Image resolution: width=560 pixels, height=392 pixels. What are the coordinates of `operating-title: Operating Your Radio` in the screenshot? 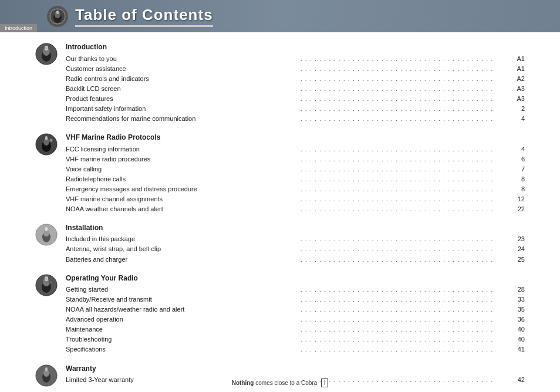 It's located at (295, 278).